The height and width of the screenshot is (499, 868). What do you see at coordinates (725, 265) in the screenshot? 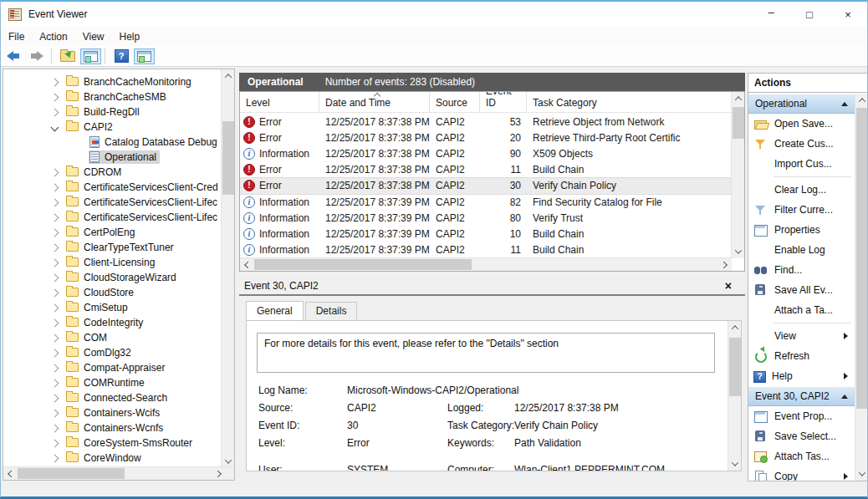
I see `scroll-right-icon` at bounding box center [725, 265].